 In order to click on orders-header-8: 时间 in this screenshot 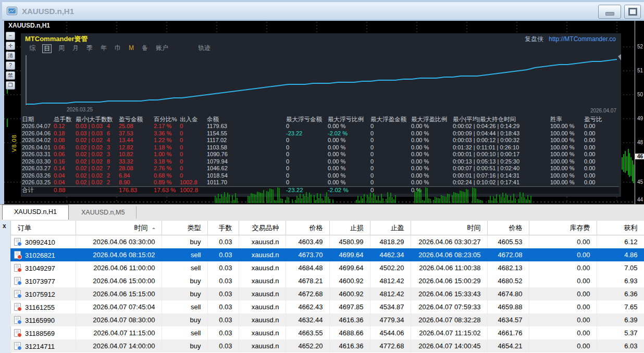, I will do `click(449, 228)`.